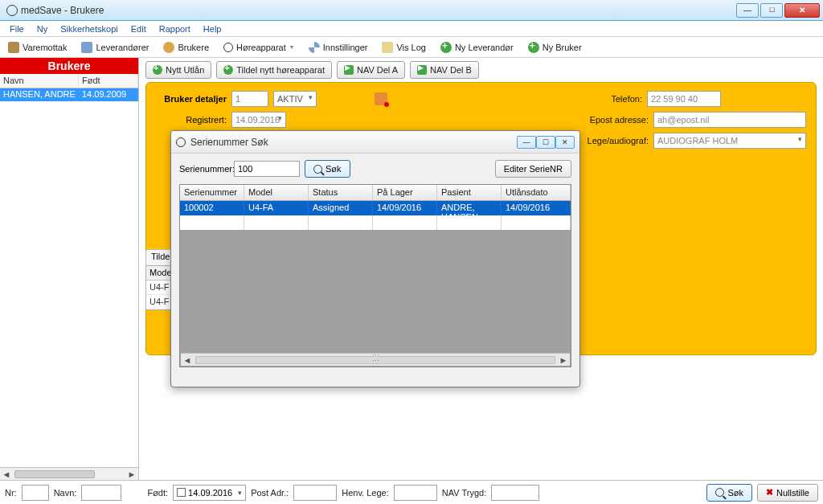 The image size is (823, 504). Describe the element at coordinates (375, 142) in the screenshot. I see `dialog-titlebar: Serienummer Søk ✕` at that location.